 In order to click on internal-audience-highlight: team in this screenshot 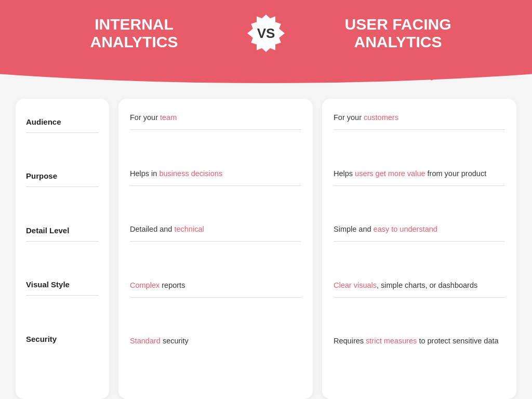, I will do `click(168, 117)`.